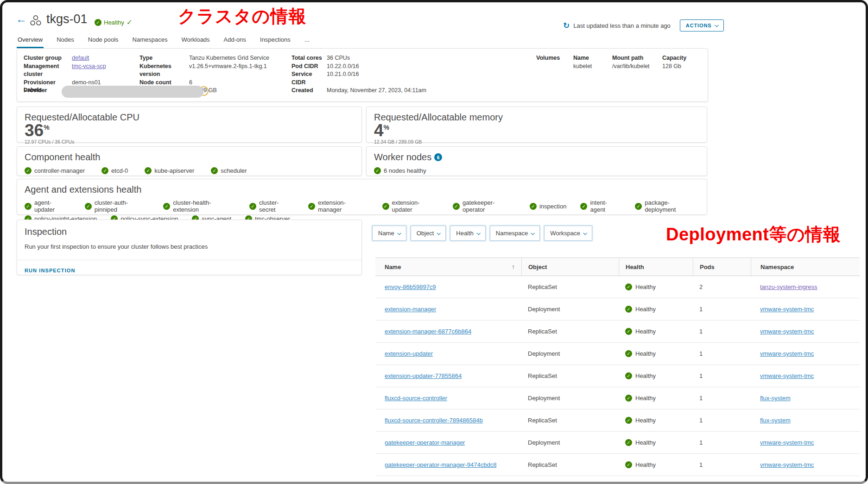  Describe the element at coordinates (428, 332) in the screenshot. I see `workload-name-link: extension-manager-6877c6b864` at that location.